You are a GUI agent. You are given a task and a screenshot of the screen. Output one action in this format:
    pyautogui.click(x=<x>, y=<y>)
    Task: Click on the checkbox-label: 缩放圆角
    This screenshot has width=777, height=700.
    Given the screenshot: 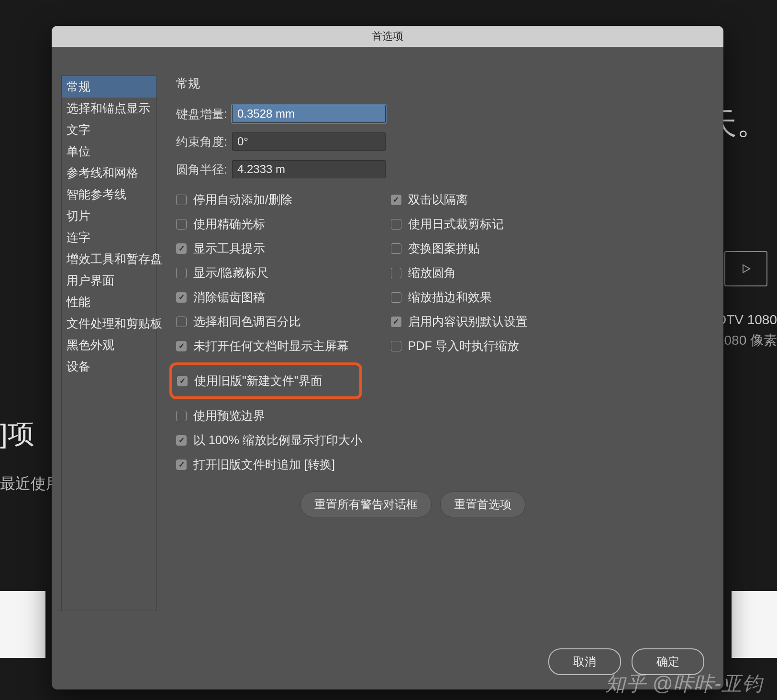 What is the action you would take?
    pyautogui.click(x=432, y=273)
    